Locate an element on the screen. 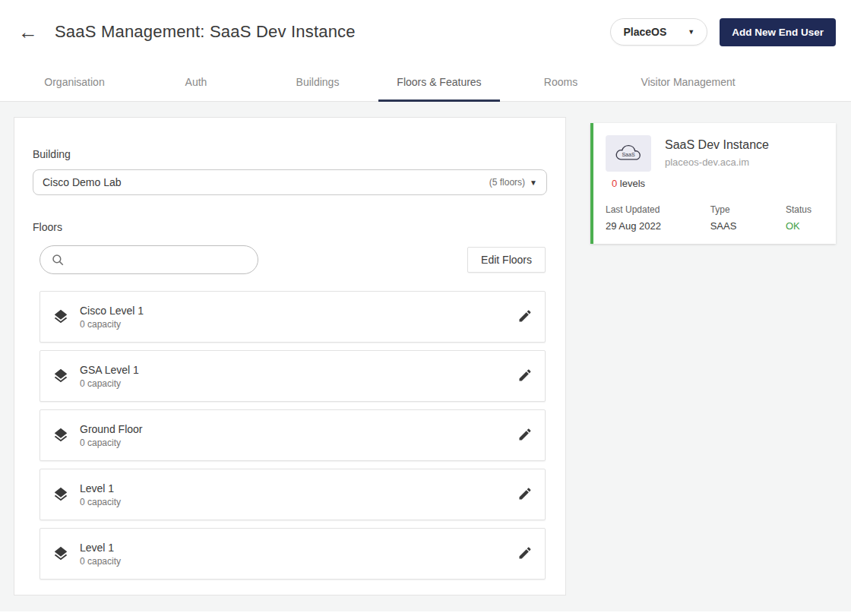 Image resolution: width=851 pixels, height=616 pixels. floor-name: Ground Floor is located at coordinates (111, 429).